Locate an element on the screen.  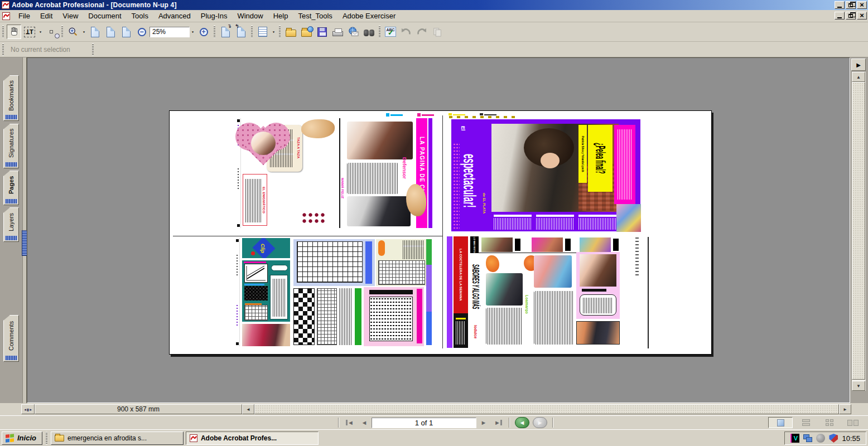
next-page-button: ► is located at coordinates (484, 423).